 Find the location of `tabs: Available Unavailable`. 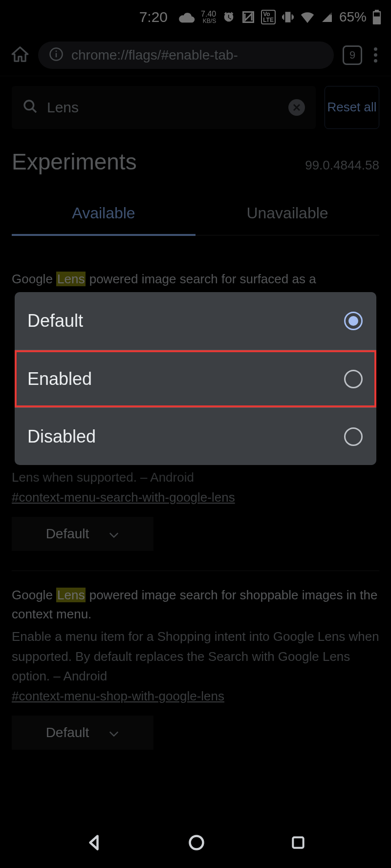

tabs: Available Unavailable is located at coordinates (196, 220).